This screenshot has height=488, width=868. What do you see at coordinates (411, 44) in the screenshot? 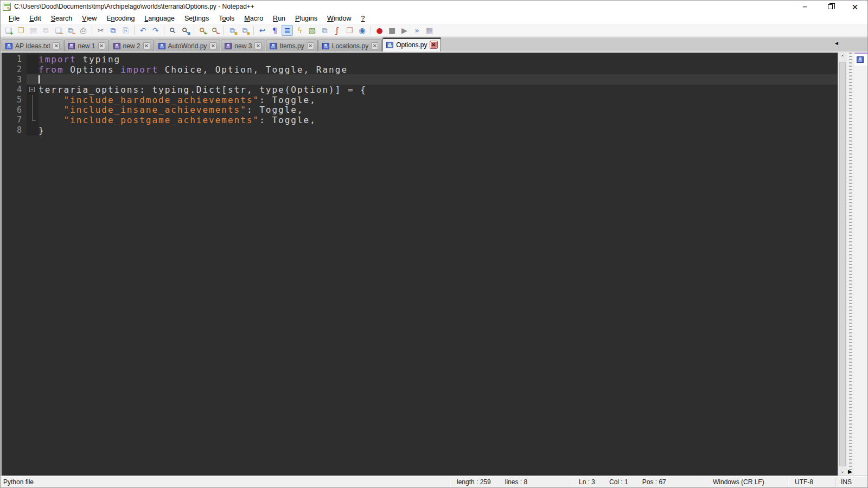
I see `tab-options-py: Options.py✕` at bounding box center [411, 44].